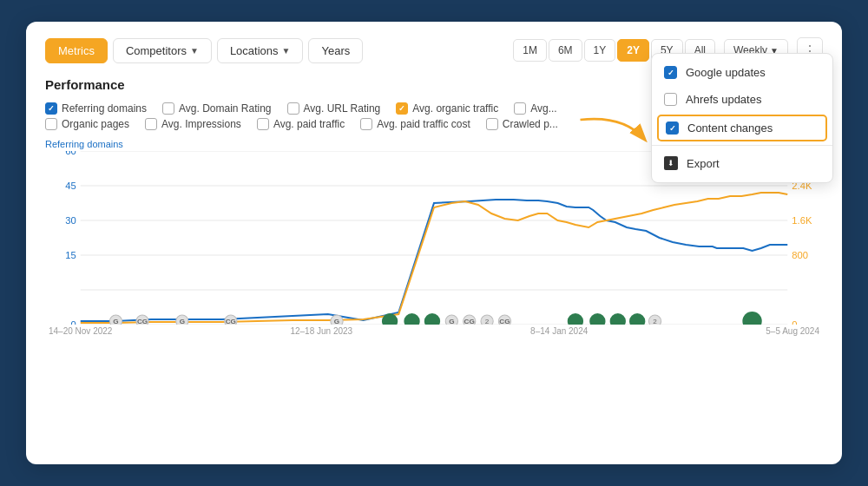  I want to click on chart-left-label: Referring domains, so click(84, 144).